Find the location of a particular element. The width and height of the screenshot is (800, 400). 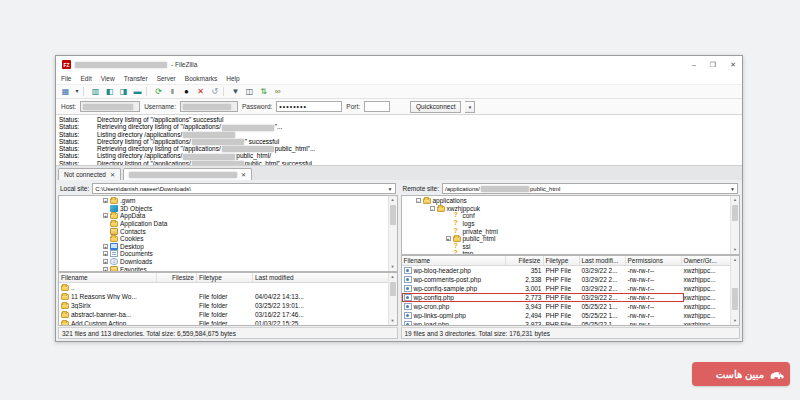

refresh-icon: ⟳ is located at coordinates (158, 92).